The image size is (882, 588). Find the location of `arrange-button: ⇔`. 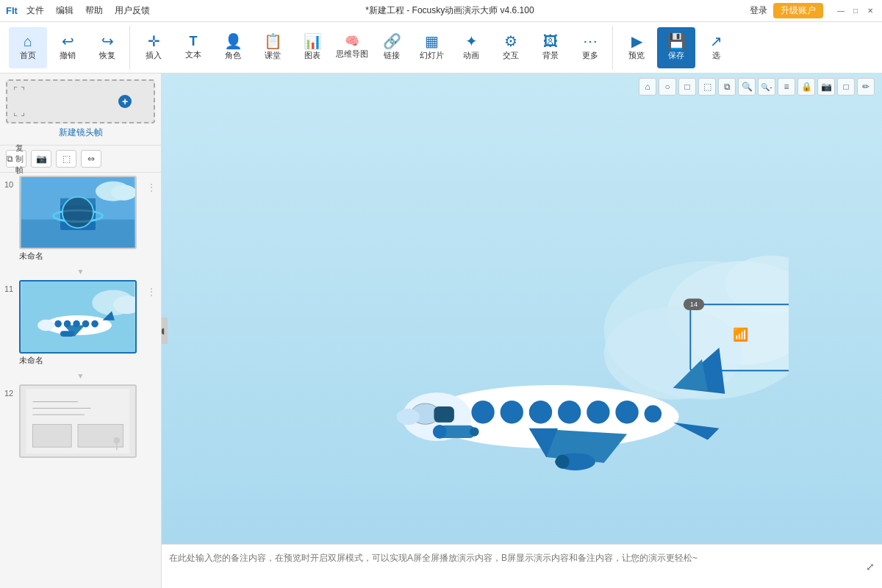

arrange-button: ⇔ is located at coordinates (91, 159).